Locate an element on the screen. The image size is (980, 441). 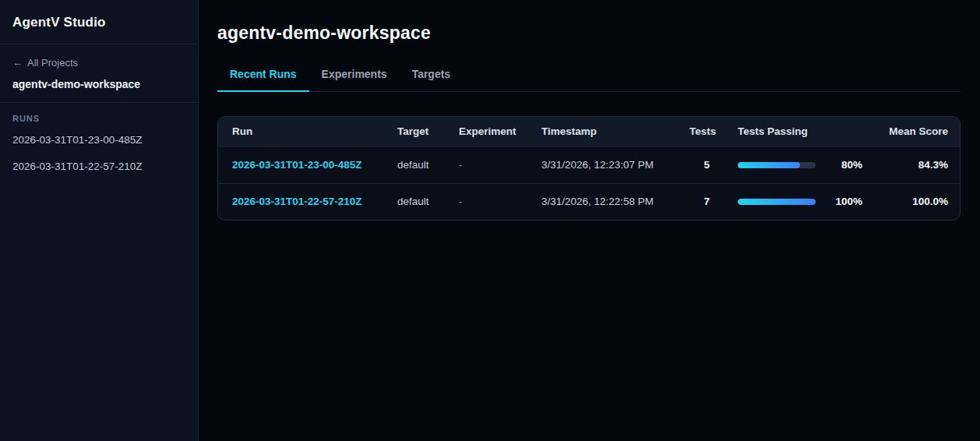
sidebar-project-section: ← All Projects agentv-demo-workspace is located at coordinates (99, 73).